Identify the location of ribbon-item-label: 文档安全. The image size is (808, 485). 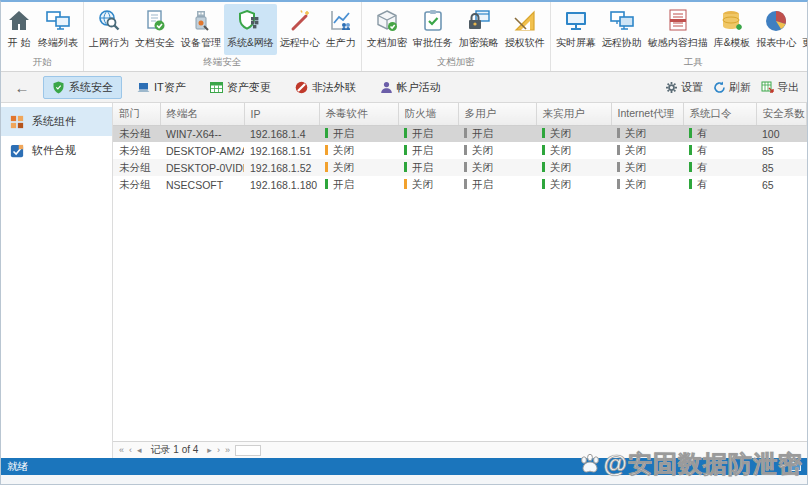
(155, 42).